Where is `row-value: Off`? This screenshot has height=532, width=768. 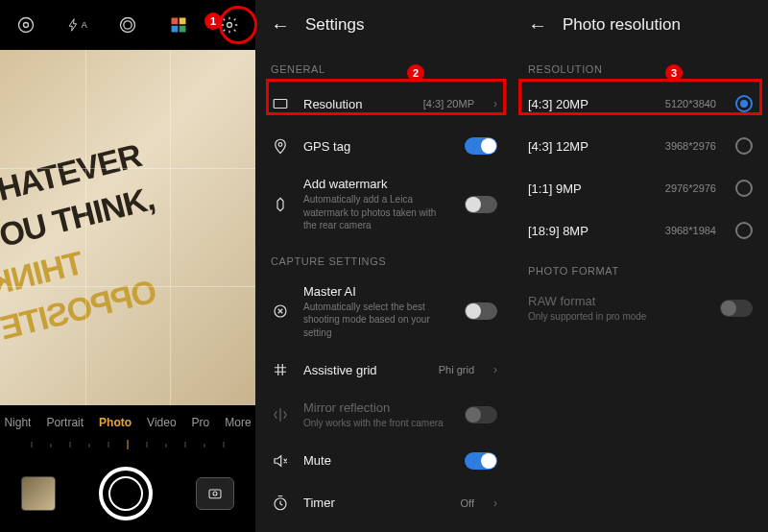
row-value: Off is located at coordinates (468, 503).